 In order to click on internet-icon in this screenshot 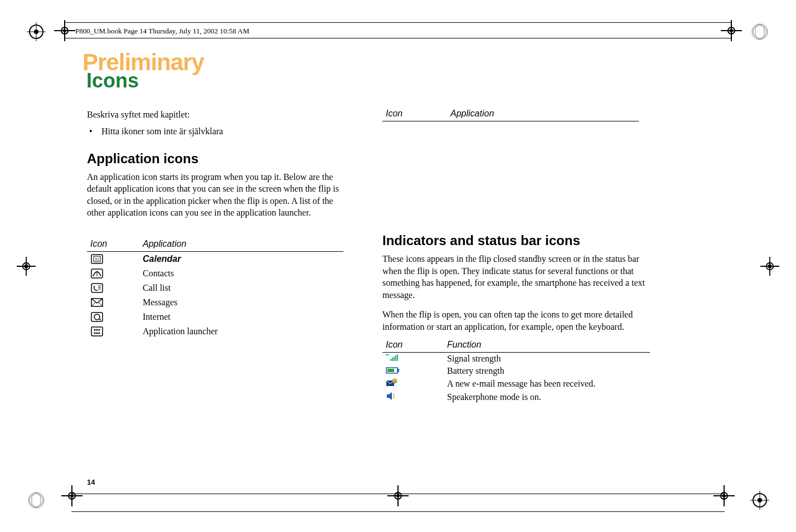, I will do `click(97, 317)`.